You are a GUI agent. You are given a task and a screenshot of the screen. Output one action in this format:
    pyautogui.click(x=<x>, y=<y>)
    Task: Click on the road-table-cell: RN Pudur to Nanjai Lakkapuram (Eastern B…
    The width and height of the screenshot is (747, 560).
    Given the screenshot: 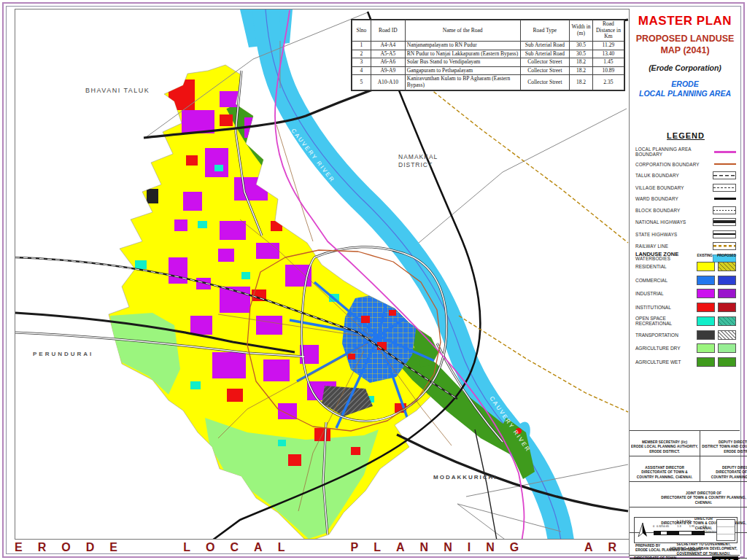 What is the action you would take?
    pyautogui.click(x=462, y=54)
    